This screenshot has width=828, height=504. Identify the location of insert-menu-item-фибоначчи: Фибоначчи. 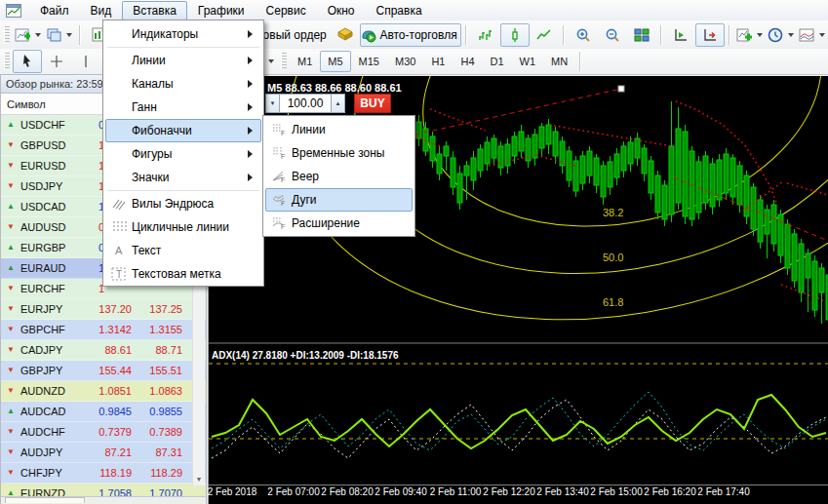
(183, 131).